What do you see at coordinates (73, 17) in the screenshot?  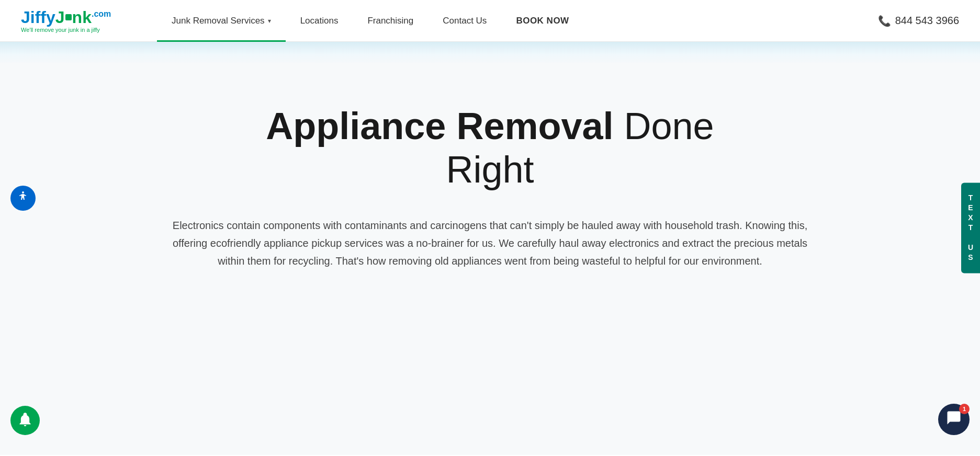 I see `logo-junk: Jnk` at bounding box center [73, 17].